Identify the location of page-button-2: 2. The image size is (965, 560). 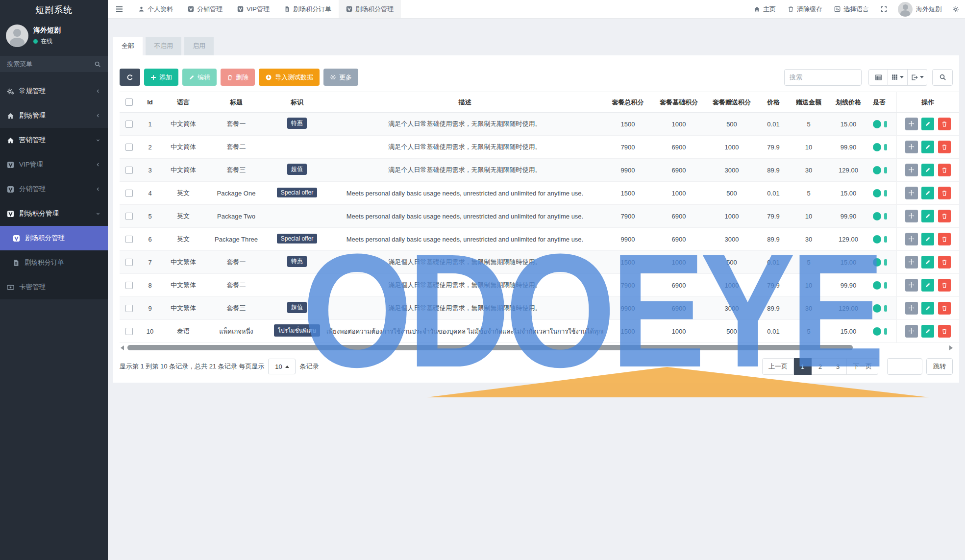
(820, 366).